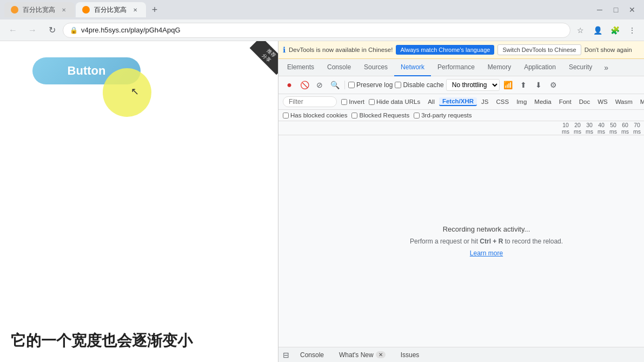  Describe the element at coordinates (625, 128) in the screenshot. I see `tick-60ms: 60 ms` at that location.